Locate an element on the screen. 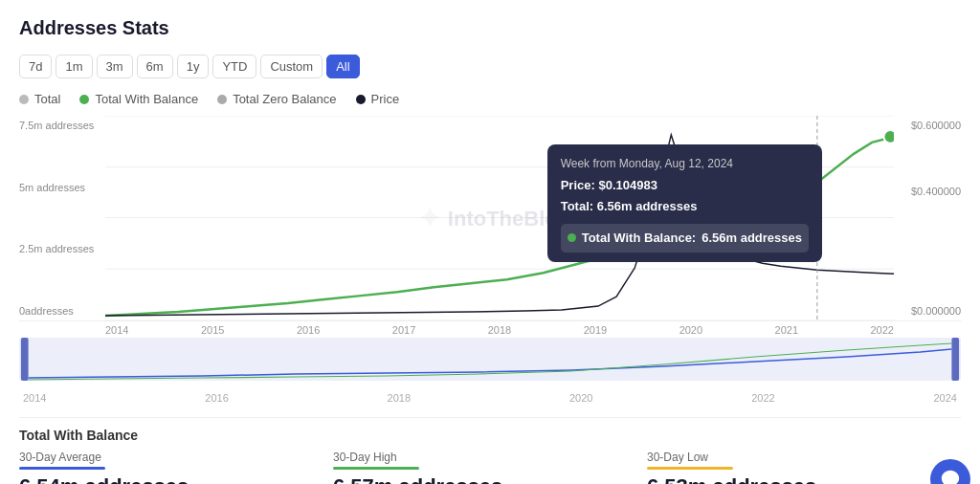  legend-price-label: Price is located at coordinates (386, 99).